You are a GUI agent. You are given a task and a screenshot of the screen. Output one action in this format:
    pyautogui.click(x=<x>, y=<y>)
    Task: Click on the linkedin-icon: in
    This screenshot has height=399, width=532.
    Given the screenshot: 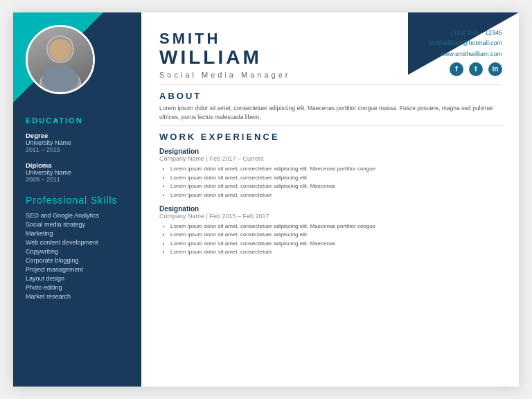 What is the action you would take?
    pyautogui.click(x=495, y=69)
    